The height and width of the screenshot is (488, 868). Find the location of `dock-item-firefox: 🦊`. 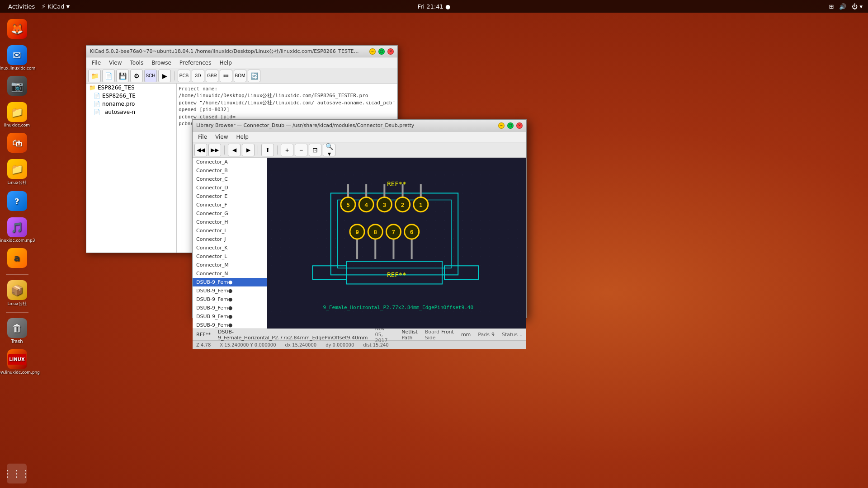

dock-item-firefox: 🦊 is located at coordinates (17, 29).